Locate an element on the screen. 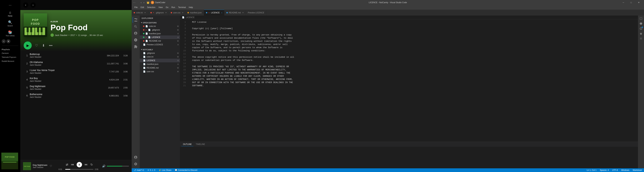  file-gitignore: 📄 .gitignore M is located at coordinates (160, 53).